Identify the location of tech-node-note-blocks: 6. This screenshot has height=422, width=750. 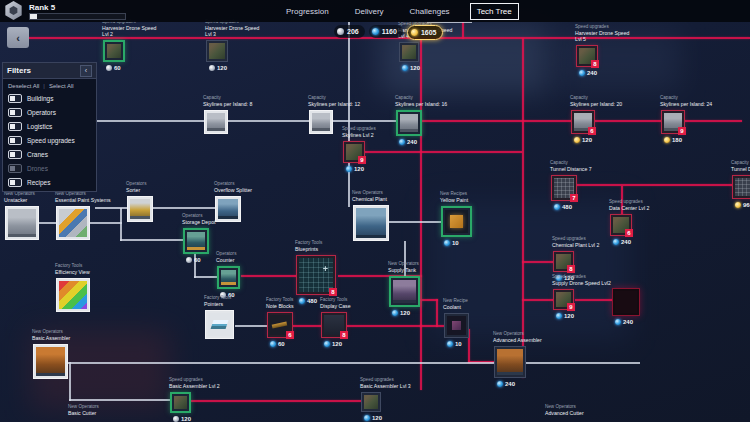
(280, 325).